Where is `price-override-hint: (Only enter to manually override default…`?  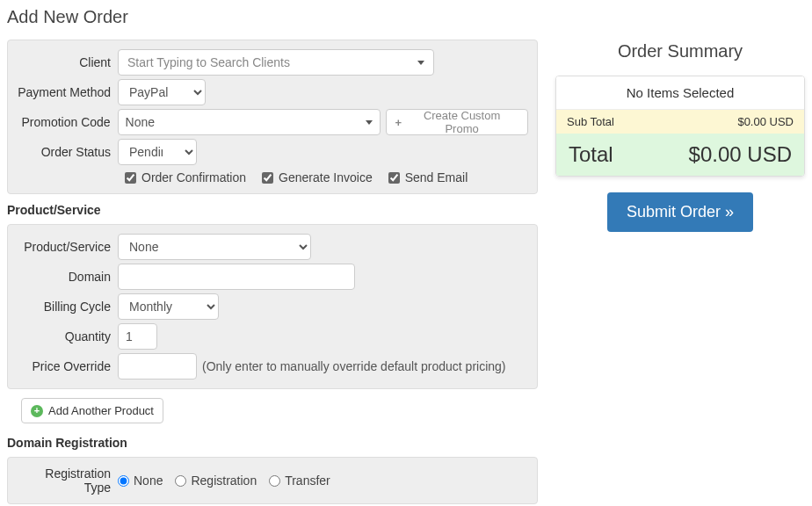
price-override-hint: (Only enter to manually override default… is located at coordinates (354, 366).